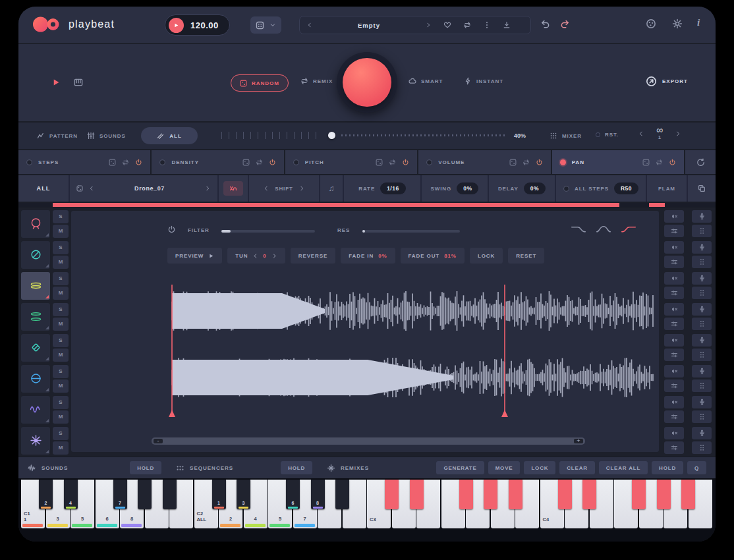 This screenshot has height=560, width=734. What do you see at coordinates (505, 468) in the screenshot?
I see `move-button: MOVE` at bounding box center [505, 468].